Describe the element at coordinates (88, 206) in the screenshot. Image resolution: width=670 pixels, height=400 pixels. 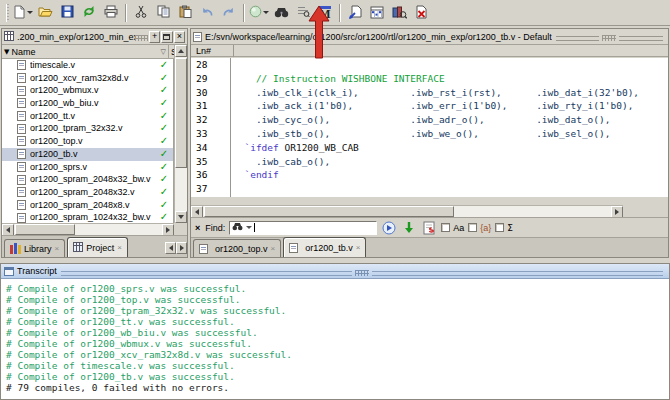
I see `table-row: or1200_spram_2048x8.v✓` at that location.